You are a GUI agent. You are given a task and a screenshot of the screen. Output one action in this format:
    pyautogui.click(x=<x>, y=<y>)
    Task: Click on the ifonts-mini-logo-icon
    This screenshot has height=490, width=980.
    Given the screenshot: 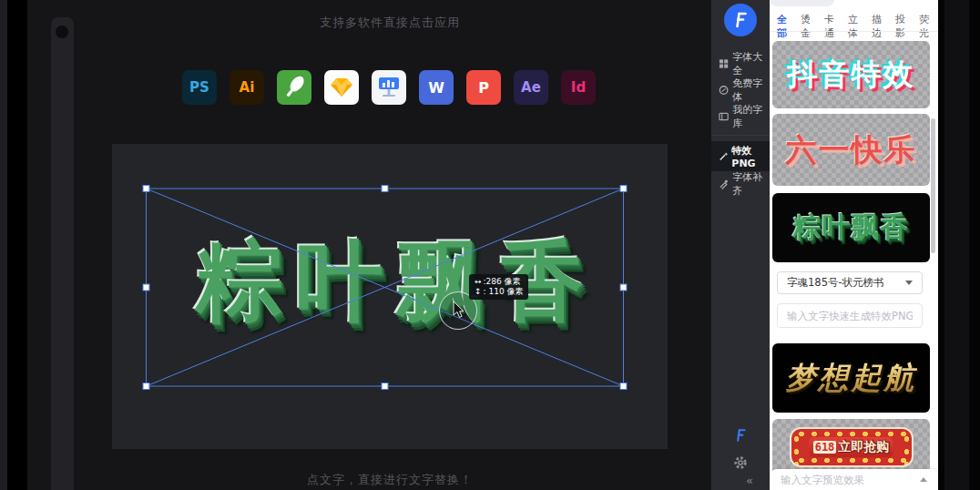 What is the action you would take?
    pyautogui.click(x=740, y=435)
    